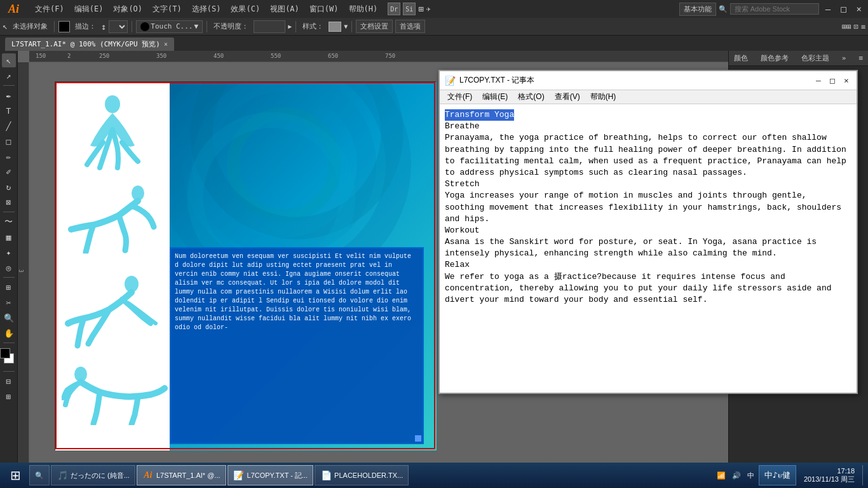  Describe the element at coordinates (297, 346) in the screenshot. I see `design-text-box: Num doloreetum ven esequam ver suscipist…` at that location.